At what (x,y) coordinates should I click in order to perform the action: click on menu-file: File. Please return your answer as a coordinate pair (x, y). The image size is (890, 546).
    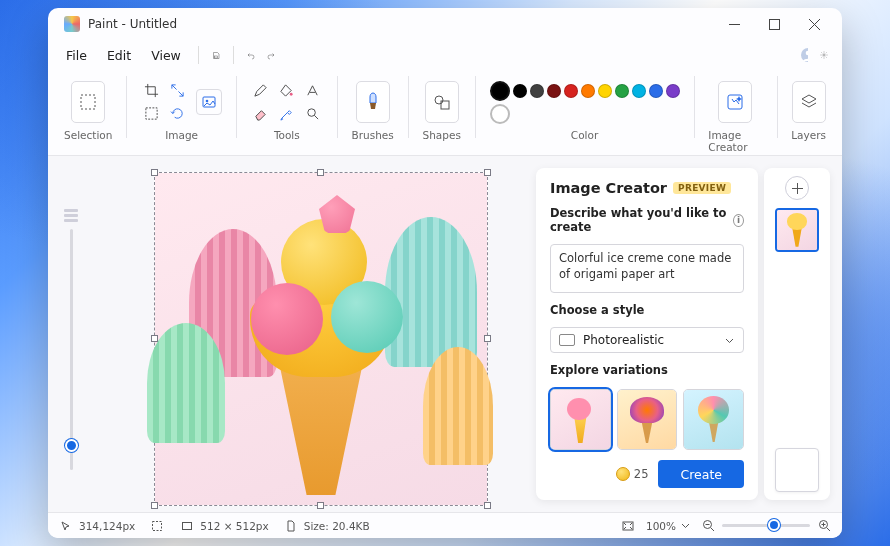
    Looking at the image, I should click on (76, 56).